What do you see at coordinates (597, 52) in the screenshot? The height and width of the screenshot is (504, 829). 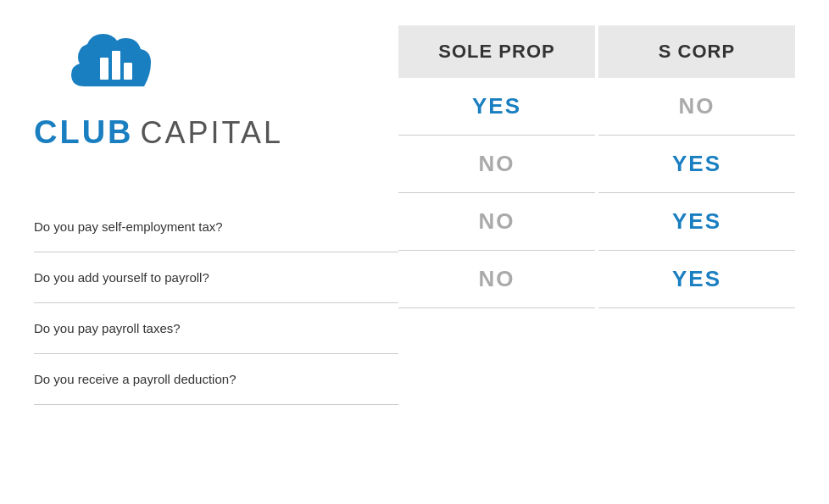 I see `header-row: SOLE PROP S CORP` at bounding box center [597, 52].